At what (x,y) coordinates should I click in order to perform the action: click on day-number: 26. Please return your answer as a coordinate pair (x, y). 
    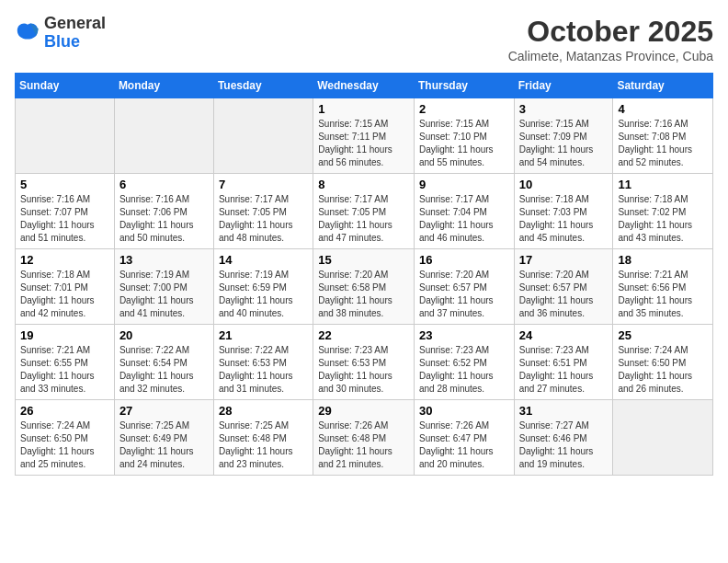
    Looking at the image, I should click on (64, 410).